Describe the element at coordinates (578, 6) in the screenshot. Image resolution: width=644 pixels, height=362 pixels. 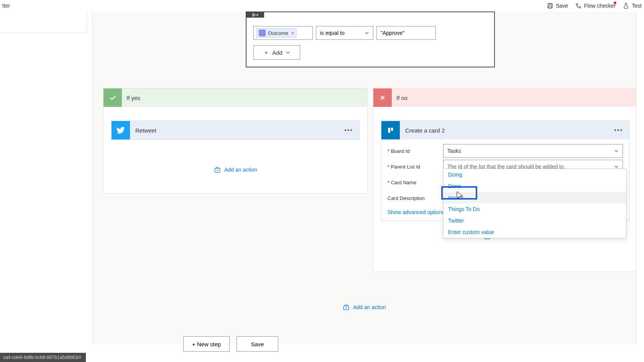
I see `flow-checker-icon` at that location.